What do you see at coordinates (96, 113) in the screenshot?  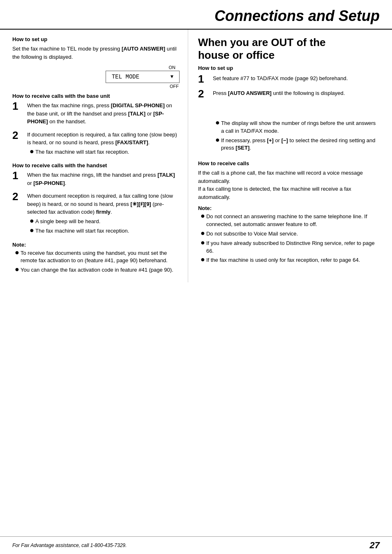 I see `base-step-1: 1 When the fax machine rings, press [DIG…` at bounding box center [96, 113].